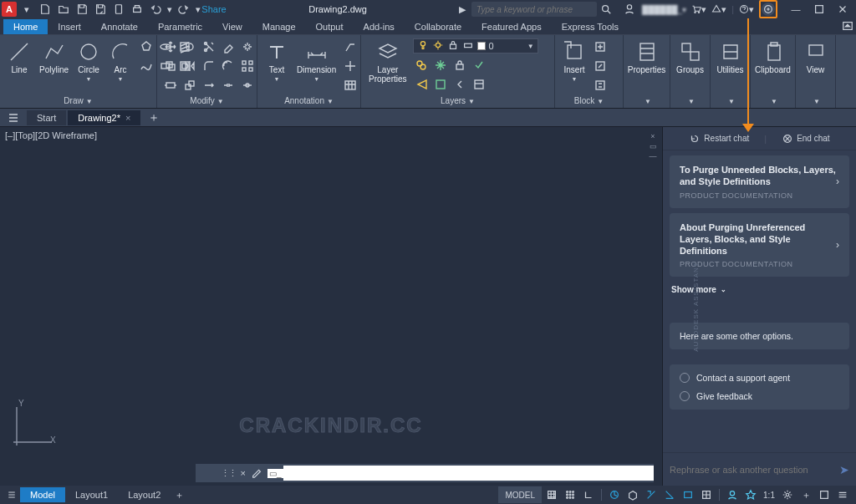  What do you see at coordinates (534, 9) in the screenshot?
I see `search-box` at bounding box center [534, 9].